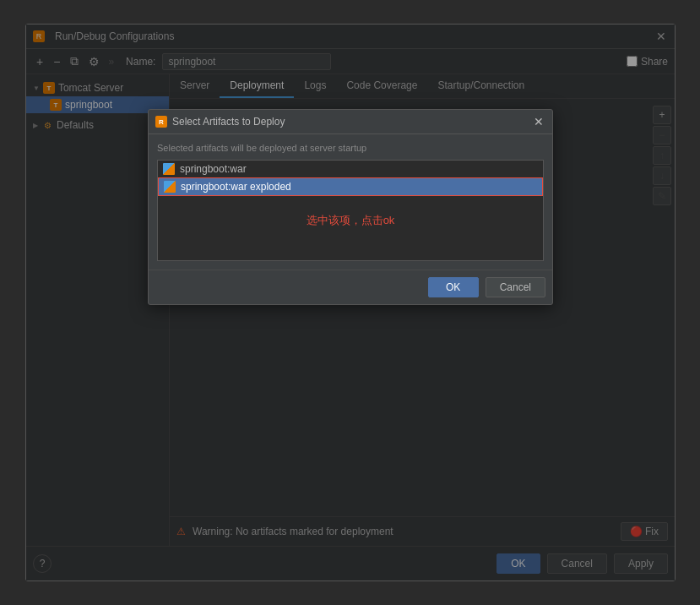 Image resolution: width=700 pixels, height=605 pixels. I want to click on modal-cancel-button: Cancel, so click(515, 287).